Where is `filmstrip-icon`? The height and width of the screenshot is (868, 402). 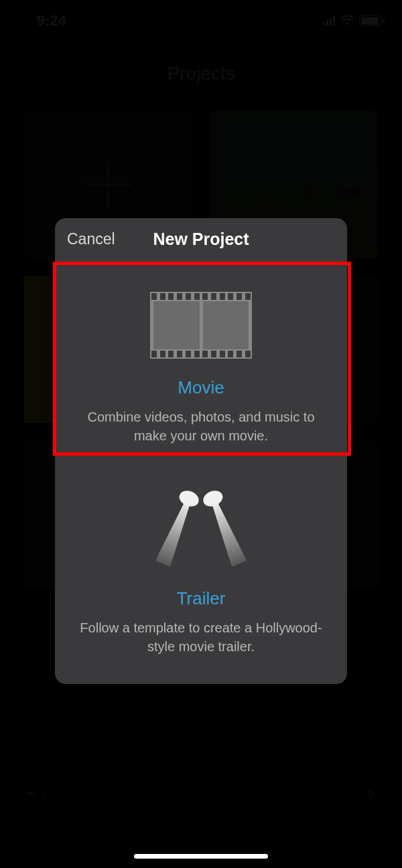
filmstrip-icon is located at coordinates (201, 325).